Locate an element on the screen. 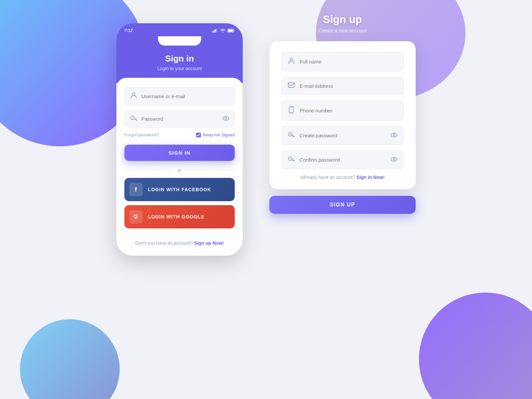 The height and width of the screenshot is (399, 532). phone-mockup: 7:17 is located at coordinates (180, 140).